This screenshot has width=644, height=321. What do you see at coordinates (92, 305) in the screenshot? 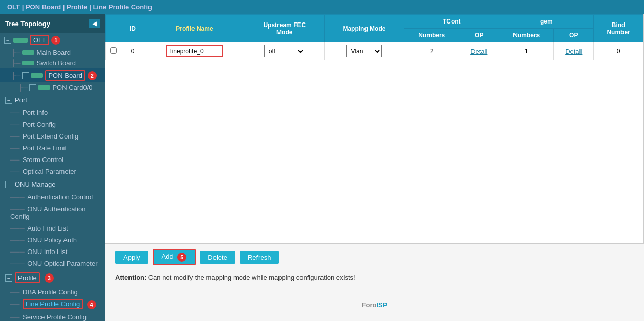
I see `badge-4: 4` at bounding box center [92, 305].